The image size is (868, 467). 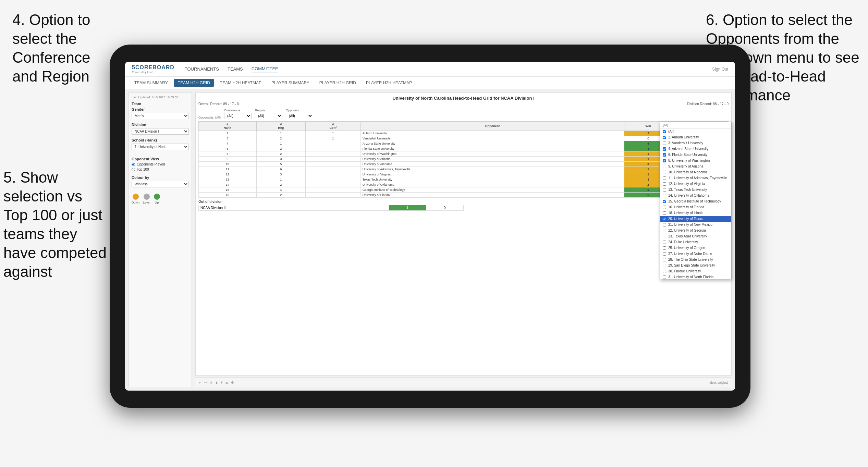 I want to click on div-name: NCAA Division II, so click(x=294, y=208).